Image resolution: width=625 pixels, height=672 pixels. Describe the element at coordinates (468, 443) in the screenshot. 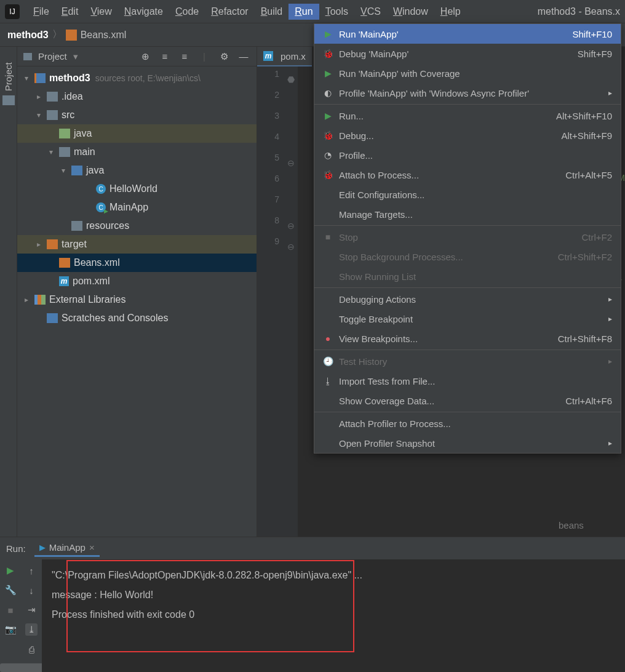

I see `menu-item-open-profiler-snapshot: Open Profiler Snapshot▸` at that location.